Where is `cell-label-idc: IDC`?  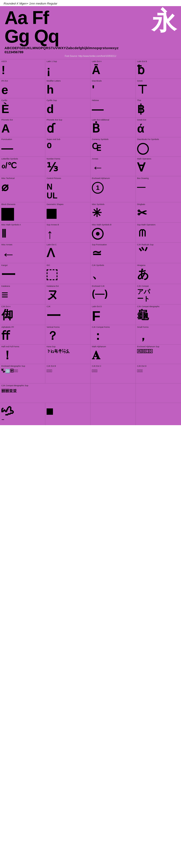 cell-label-idc: IDC is located at coordinates (48, 266).